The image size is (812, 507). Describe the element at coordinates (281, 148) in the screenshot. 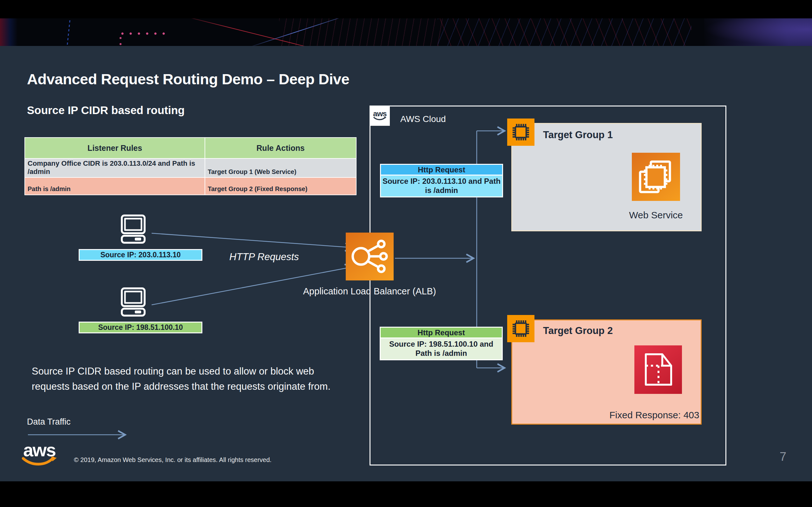

I see `table-header-rule-actions: Rule Actions` at that location.